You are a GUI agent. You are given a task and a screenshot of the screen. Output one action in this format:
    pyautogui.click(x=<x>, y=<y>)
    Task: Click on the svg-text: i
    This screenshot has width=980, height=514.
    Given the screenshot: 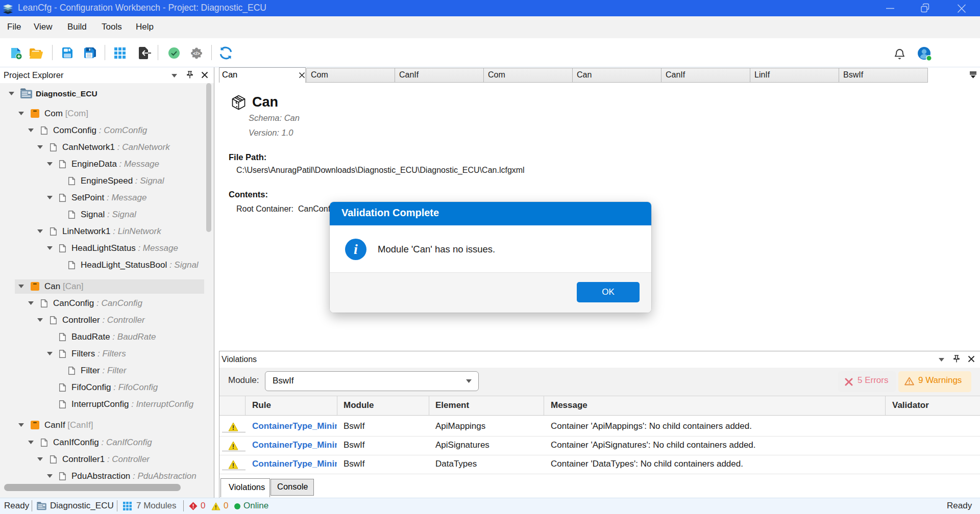 What is the action you would take?
    pyautogui.click(x=356, y=249)
    